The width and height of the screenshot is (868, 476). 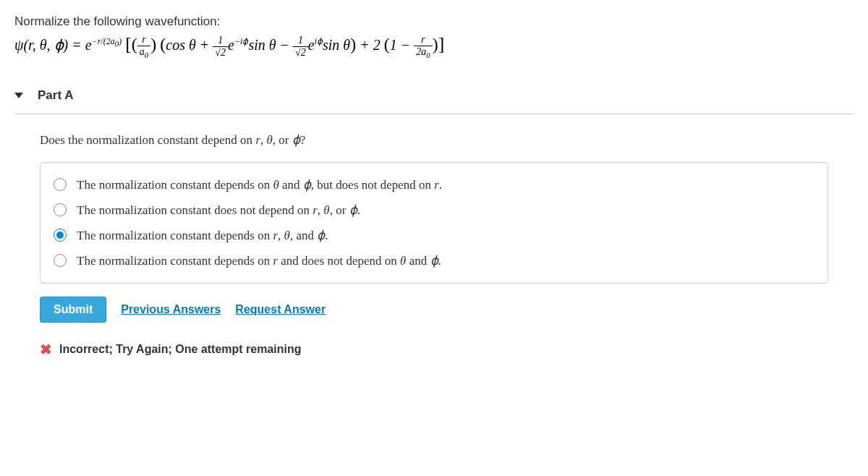 What do you see at coordinates (281, 310) in the screenshot?
I see `request-answer-link: Request Answer` at bounding box center [281, 310].